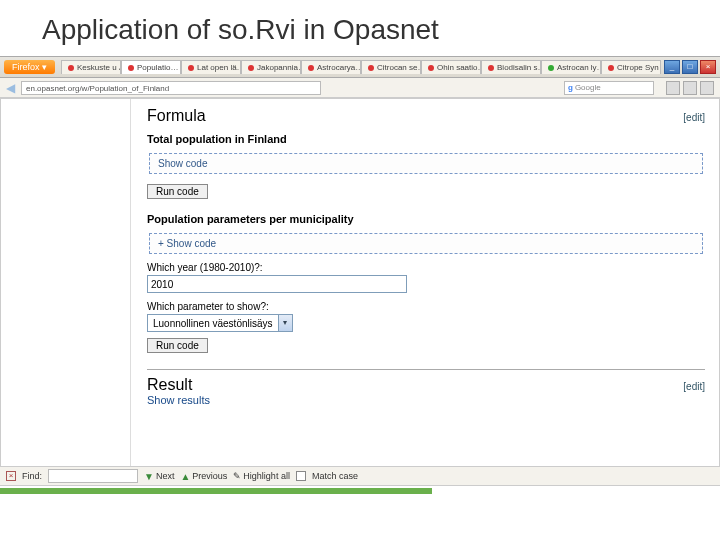 This screenshot has height=540, width=720. I want to click on arrow-down-icon: ▼, so click(149, 476).